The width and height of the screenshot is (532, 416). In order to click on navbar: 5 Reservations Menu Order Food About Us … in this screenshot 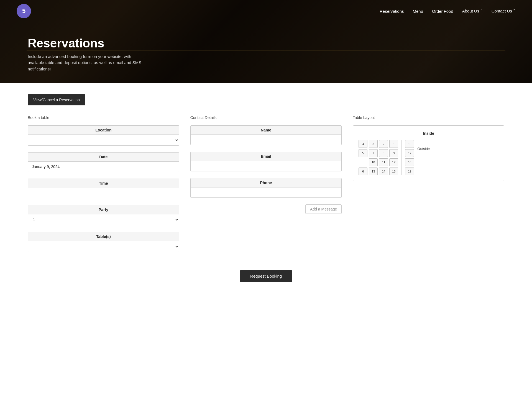, I will do `click(266, 11)`.